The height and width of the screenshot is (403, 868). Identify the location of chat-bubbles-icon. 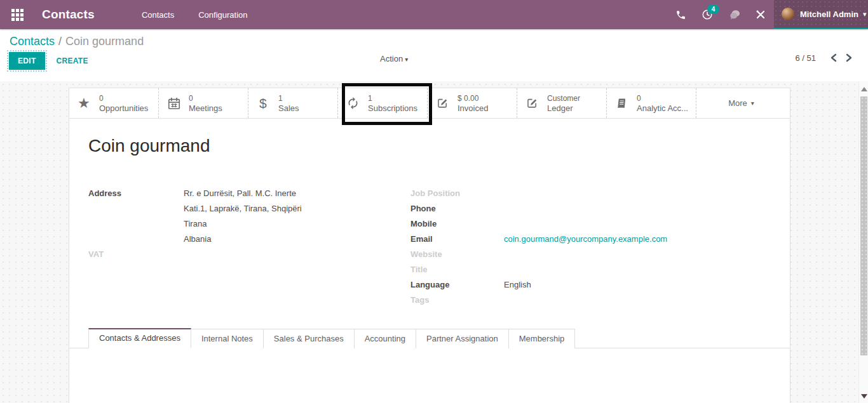
(735, 15).